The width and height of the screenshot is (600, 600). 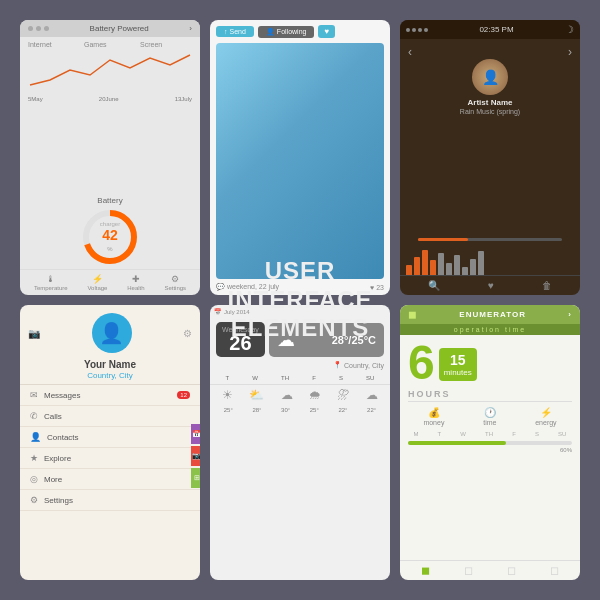 What do you see at coordinates (110, 230) in the screenshot?
I see `gauge-section: Battery charger 42 %` at bounding box center [110, 230].